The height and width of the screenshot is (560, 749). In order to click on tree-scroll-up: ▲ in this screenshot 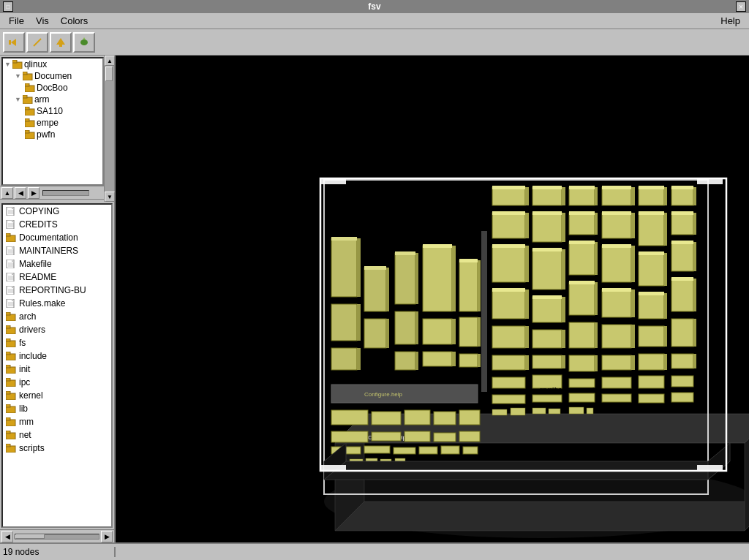, I will do `click(7, 193)`.